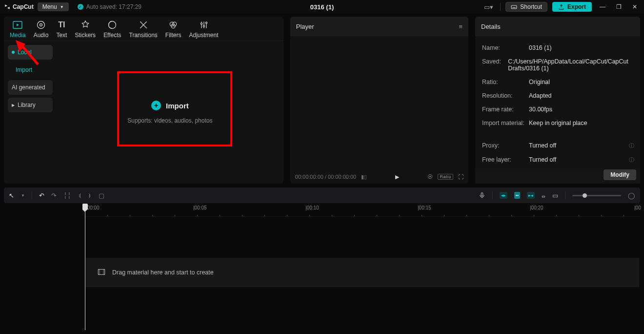 The width and height of the screenshot is (644, 334). I want to click on drop-track-text: Drag material here and start to create, so click(163, 272).